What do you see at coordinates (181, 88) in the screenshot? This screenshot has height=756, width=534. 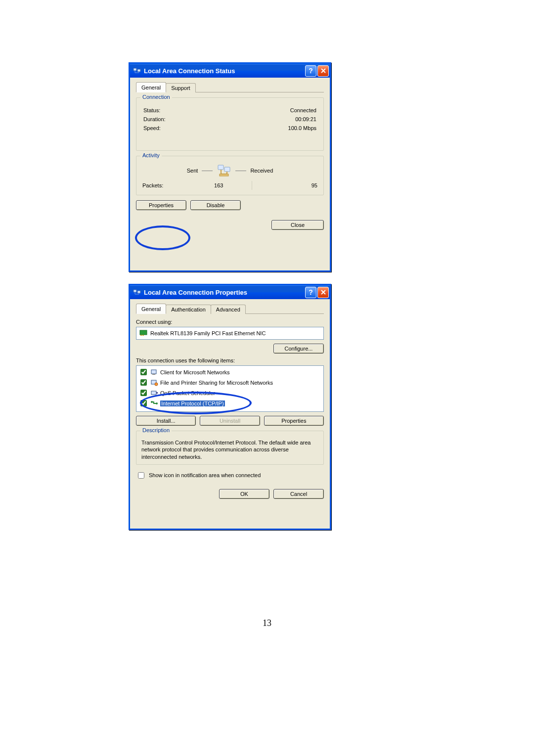 I see `tab-support: Support` at bounding box center [181, 88].